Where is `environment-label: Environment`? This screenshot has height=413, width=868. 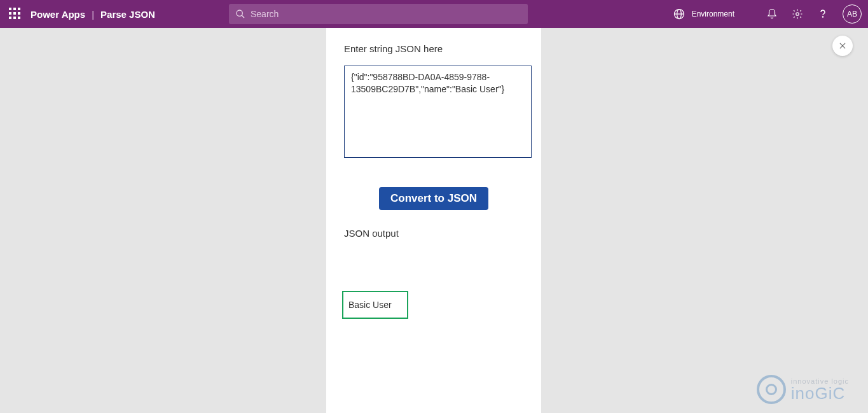 environment-label: Environment is located at coordinates (713, 14).